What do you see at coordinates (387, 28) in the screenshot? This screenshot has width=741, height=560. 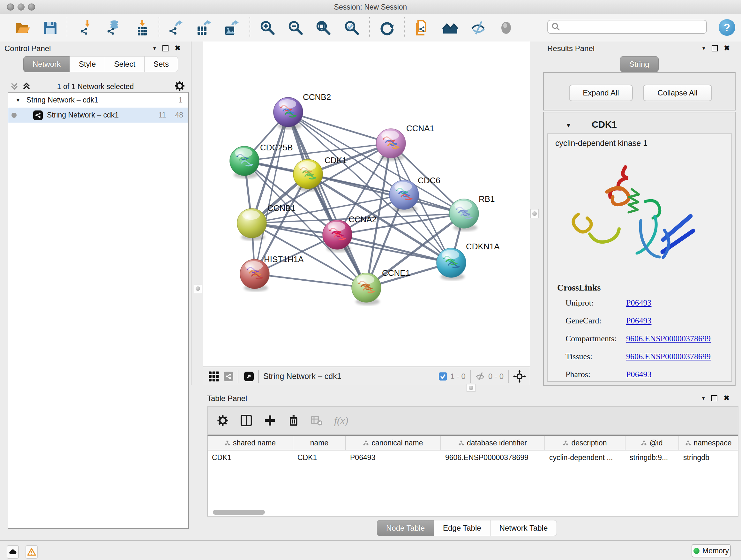 I see `refresh-icon` at bounding box center [387, 28].